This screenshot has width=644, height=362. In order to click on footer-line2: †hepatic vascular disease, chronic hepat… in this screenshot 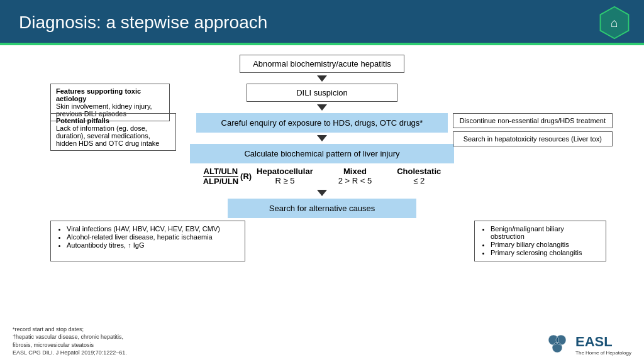, I will do `click(70, 337)`.